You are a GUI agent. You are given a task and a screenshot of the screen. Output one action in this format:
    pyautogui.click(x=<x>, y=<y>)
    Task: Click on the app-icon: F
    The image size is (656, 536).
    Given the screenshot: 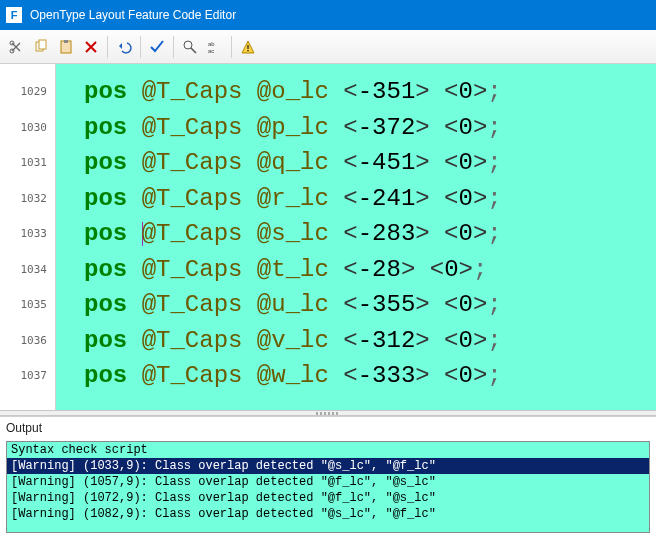 What is the action you would take?
    pyautogui.click(x=14, y=15)
    